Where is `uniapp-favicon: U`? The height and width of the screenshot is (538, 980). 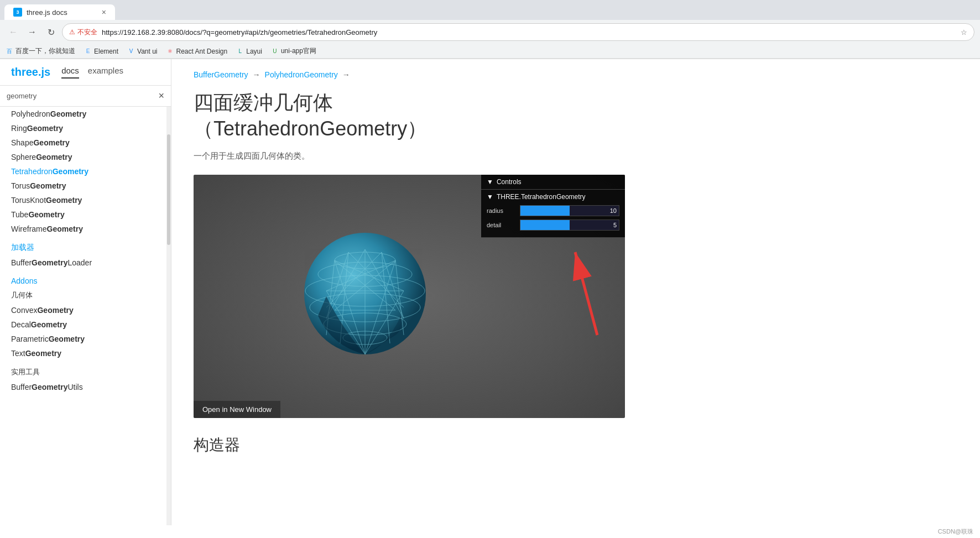
uniapp-favicon: U is located at coordinates (275, 51).